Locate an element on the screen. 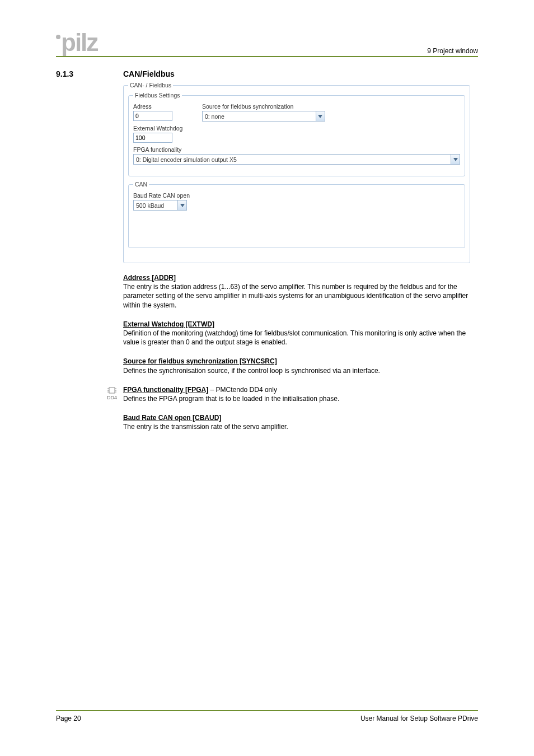 The image size is (534, 756). brand-logo: pilz is located at coordinates (77, 43).